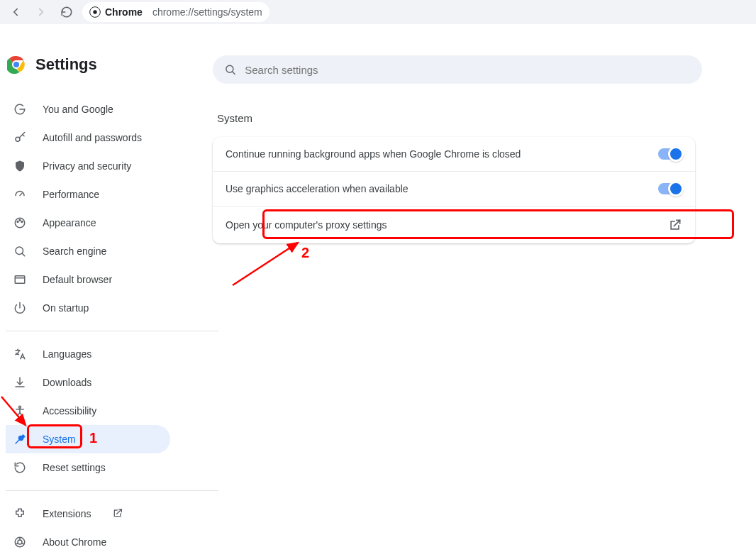  I want to click on row-label: Continue running background apps when Go…, so click(373, 154).